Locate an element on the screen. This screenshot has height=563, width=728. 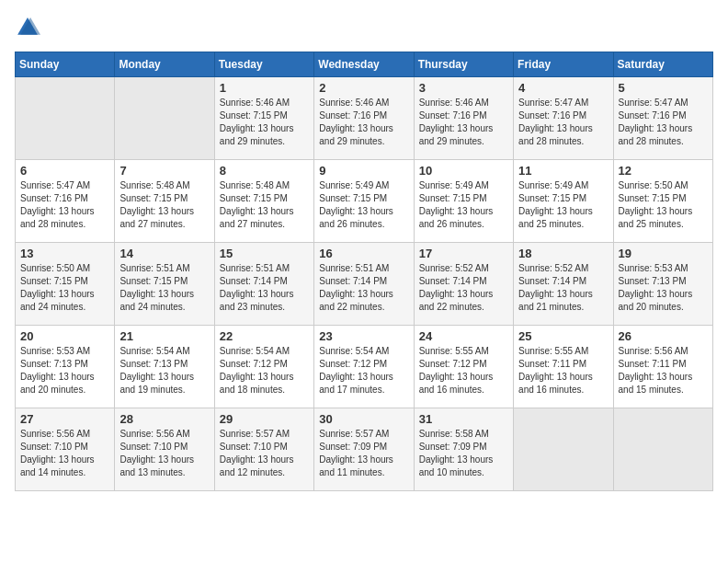
day-number: 3 is located at coordinates (463, 88).